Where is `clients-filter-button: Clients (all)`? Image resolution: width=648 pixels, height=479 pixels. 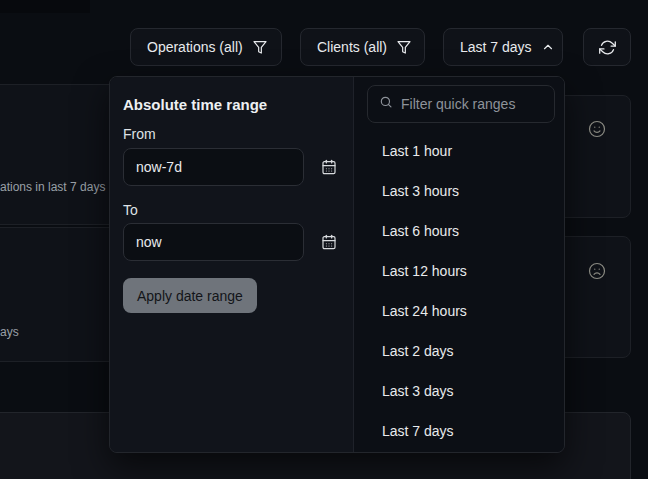
clients-filter-button: Clients (all) is located at coordinates (362, 47).